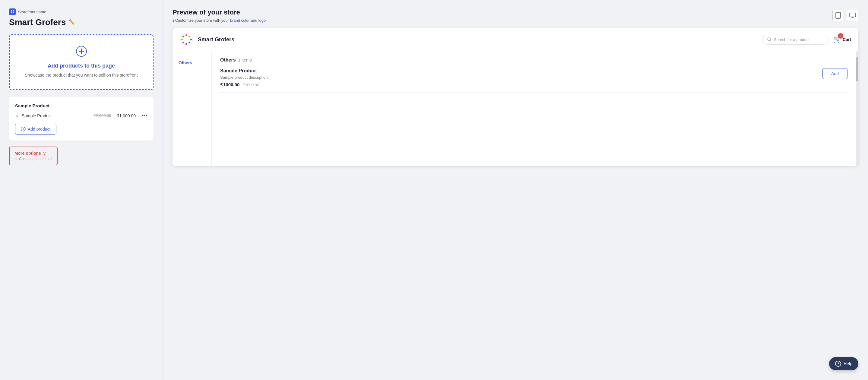 The width and height of the screenshot is (868, 380). What do you see at coordinates (844, 364) in the screenshot?
I see `help-button: ? Help` at bounding box center [844, 364].